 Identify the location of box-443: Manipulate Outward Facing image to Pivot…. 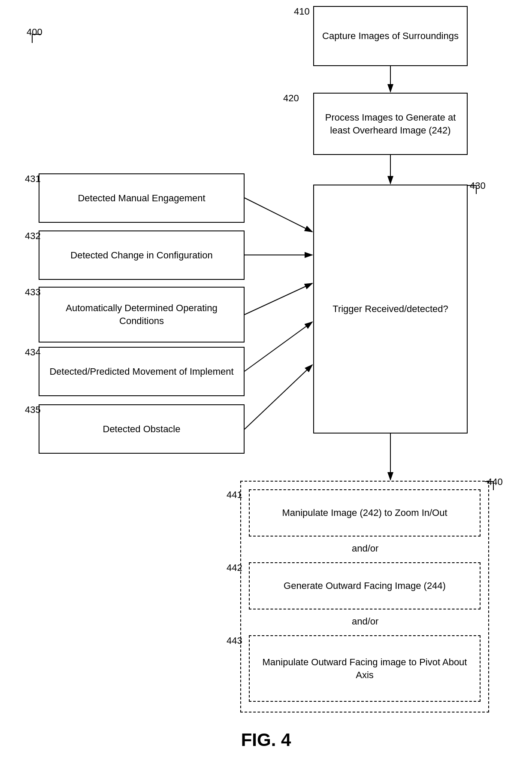
(365, 669).